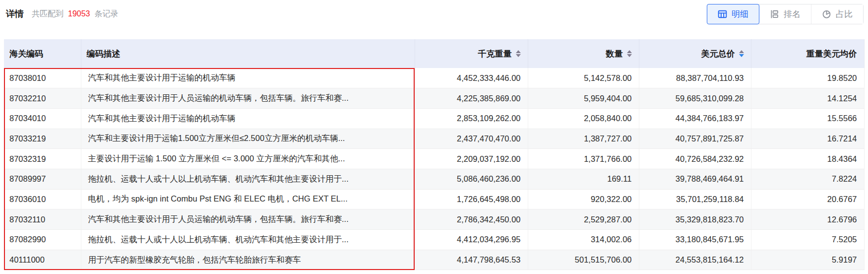 The width and height of the screenshot is (868, 274). I want to click on cell-avg: 15.5566, so click(807, 118).